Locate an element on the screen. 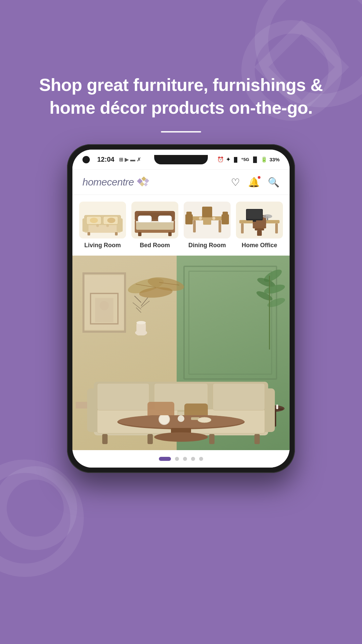 The height and width of the screenshot is (644, 362). bluetooth-icon: ✦ is located at coordinates (228, 160).